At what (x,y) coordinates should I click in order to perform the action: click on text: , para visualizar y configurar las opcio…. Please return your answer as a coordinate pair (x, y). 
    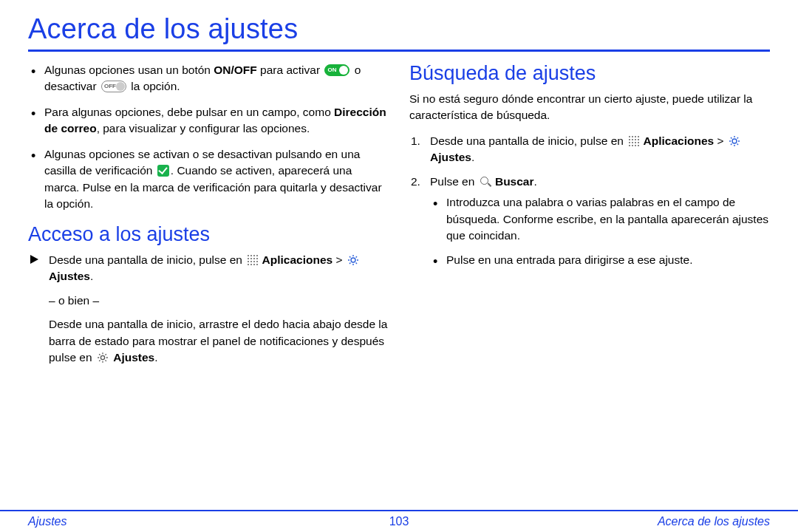
    Looking at the image, I should click on (204, 129).